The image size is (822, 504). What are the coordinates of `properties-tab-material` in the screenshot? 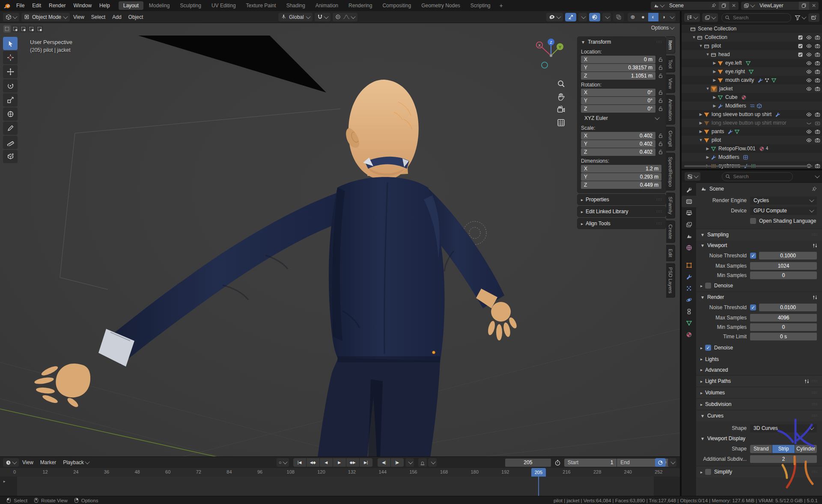 It's located at (689, 335).